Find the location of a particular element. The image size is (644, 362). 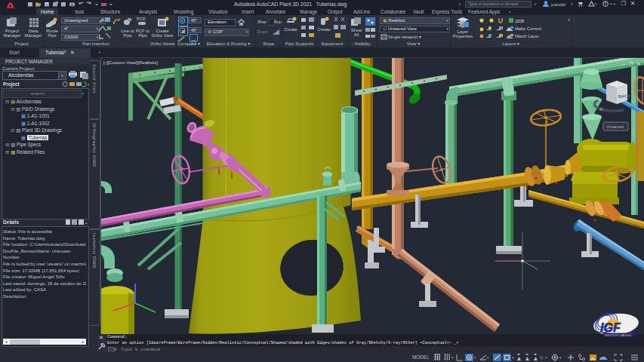

svg-text: jcandal is located at coordinates (558, 5).